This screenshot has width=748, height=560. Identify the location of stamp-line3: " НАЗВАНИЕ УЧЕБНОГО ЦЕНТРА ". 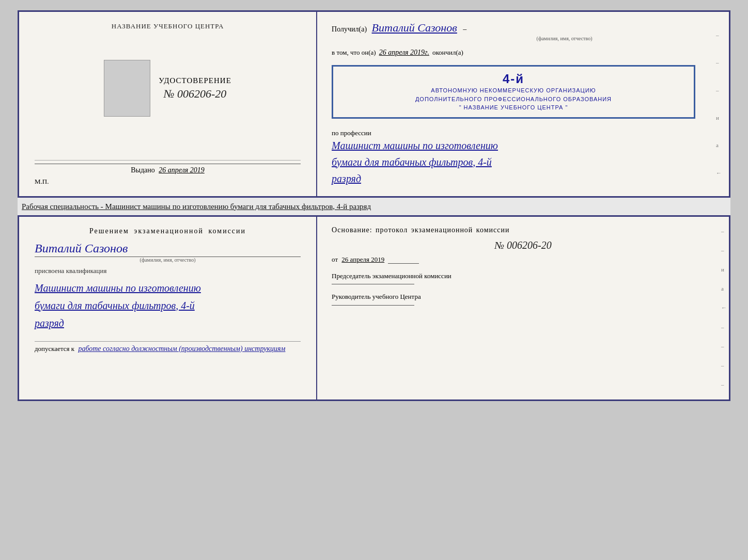
(513, 107).